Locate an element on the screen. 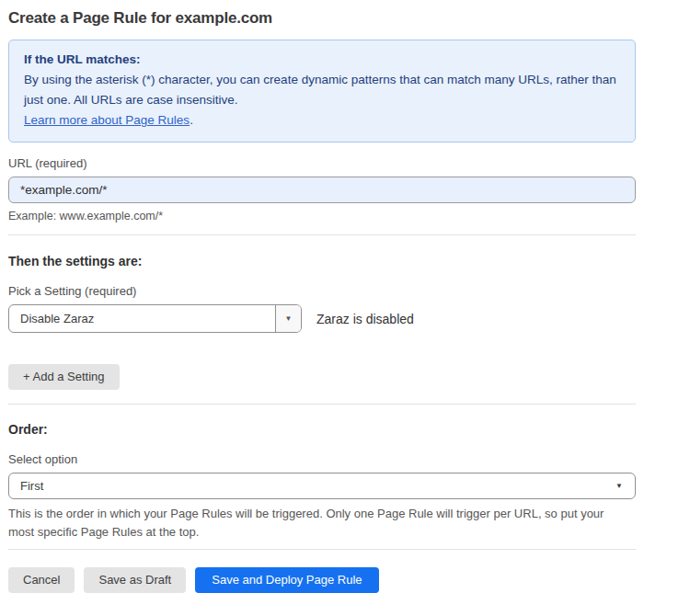 The image size is (690, 616). add-setting-button: + Add a Setting is located at coordinates (64, 377).